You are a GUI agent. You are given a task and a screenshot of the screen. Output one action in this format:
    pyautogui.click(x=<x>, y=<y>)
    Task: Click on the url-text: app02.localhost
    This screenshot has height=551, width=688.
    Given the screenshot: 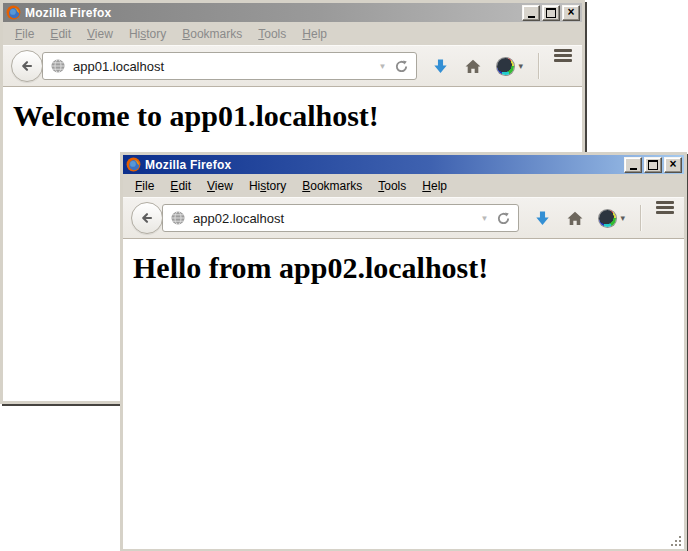 What is the action you would take?
    pyautogui.click(x=335, y=218)
    